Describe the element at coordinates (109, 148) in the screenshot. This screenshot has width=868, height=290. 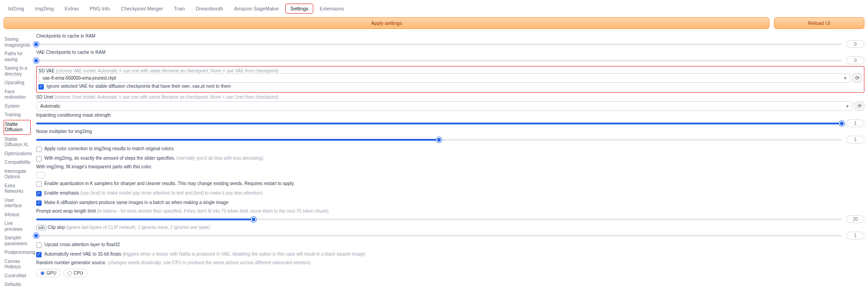
I see `color-correct-label: Apply color correction to img2img result…` at that location.